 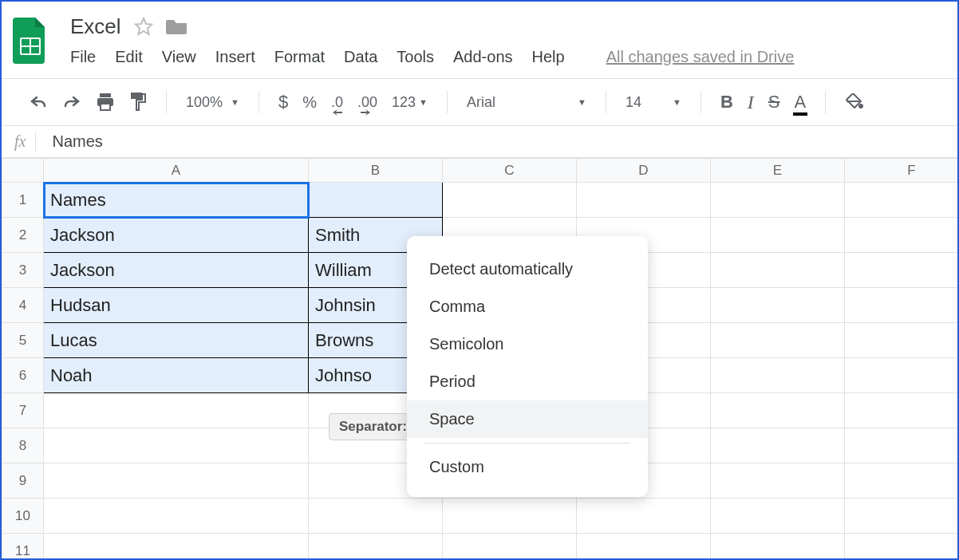 What do you see at coordinates (527, 270) in the screenshot?
I see `separator-option-detect: Detect automatically` at bounding box center [527, 270].